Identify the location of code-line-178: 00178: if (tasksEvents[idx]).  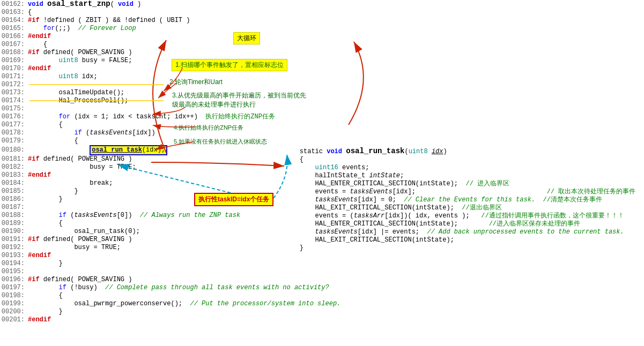
(322, 133).